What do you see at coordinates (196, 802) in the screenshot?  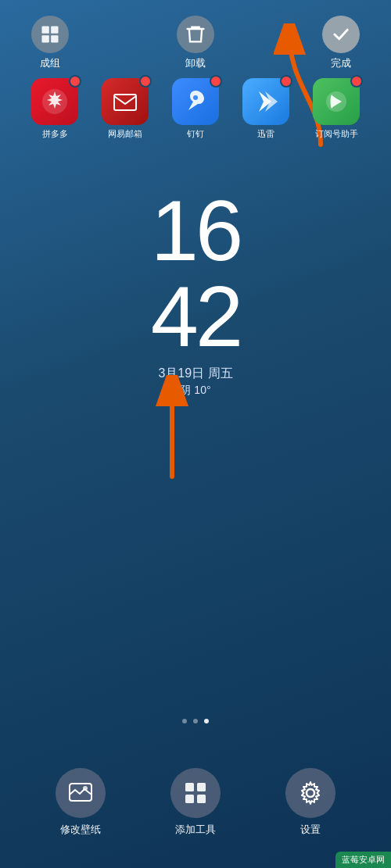 I see `bottom-bar: 修改壁纸 添加工具 设置` at bounding box center [196, 802].